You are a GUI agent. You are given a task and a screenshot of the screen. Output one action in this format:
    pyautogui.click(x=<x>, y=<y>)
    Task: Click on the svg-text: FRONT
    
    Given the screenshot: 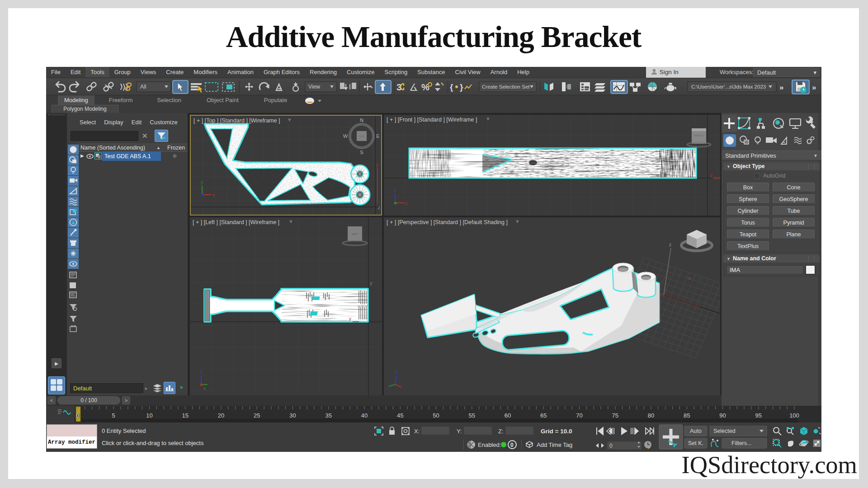 What is the action you would take?
    pyautogui.click(x=699, y=136)
    